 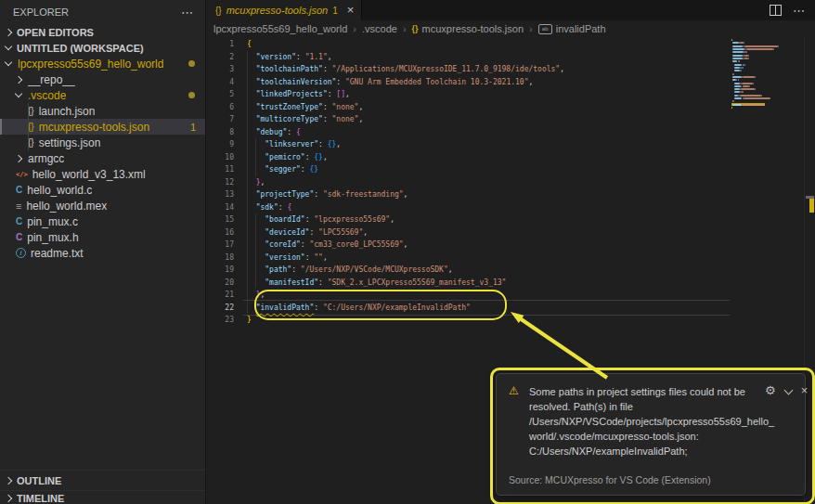 I want to click on code-line-23: 23}, so click(x=385, y=320).